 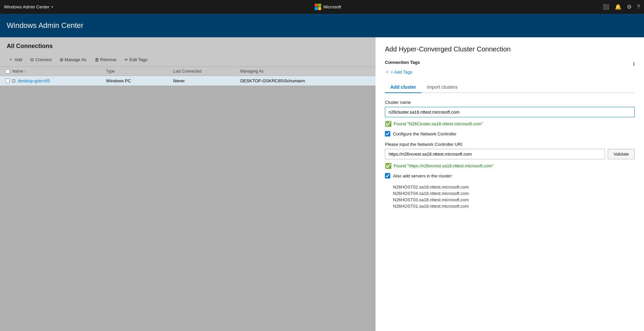 What do you see at coordinates (322, 26) in the screenshot?
I see `header-bar: Windows Admin Center` at bounding box center [322, 26].